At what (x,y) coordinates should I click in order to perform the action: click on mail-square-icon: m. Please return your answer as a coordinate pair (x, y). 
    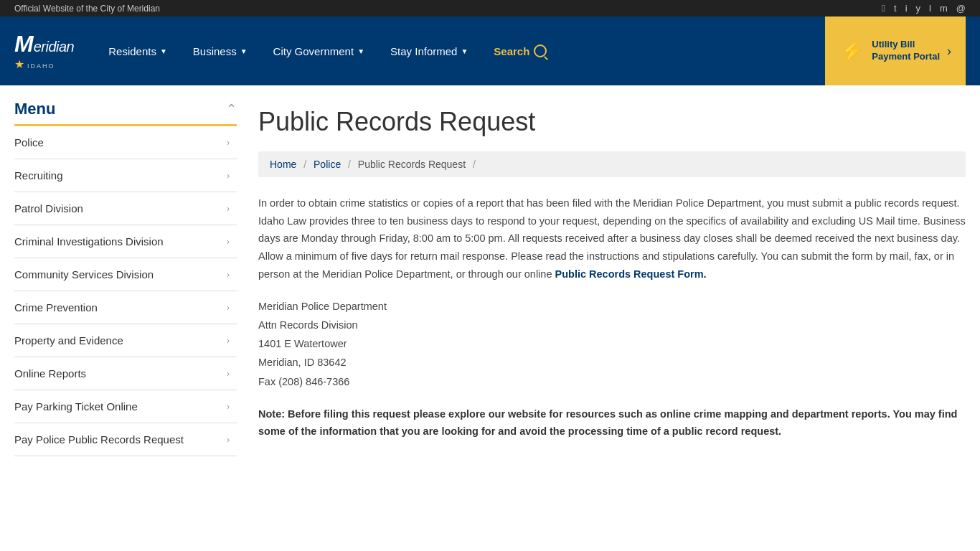
    Looking at the image, I should click on (944, 9).